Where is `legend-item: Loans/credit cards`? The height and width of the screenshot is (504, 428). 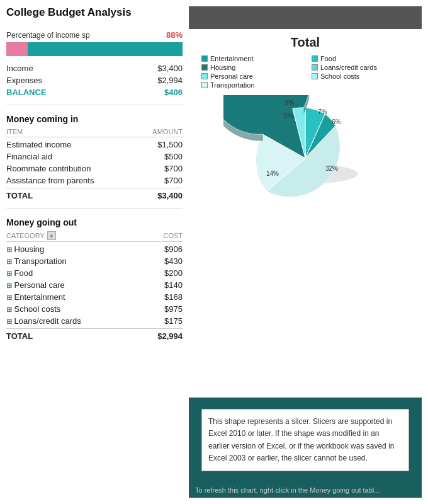
legend-item: Loans/credit cards is located at coordinates (364, 67).